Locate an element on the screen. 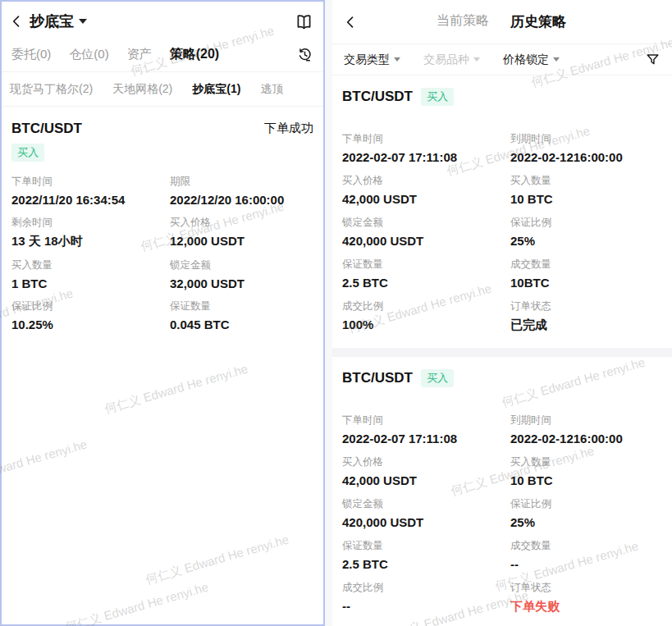 This screenshot has width=672, height=626. field-buy-price: 买入价格 12,000 USDT is located at coordinates (241, 233).